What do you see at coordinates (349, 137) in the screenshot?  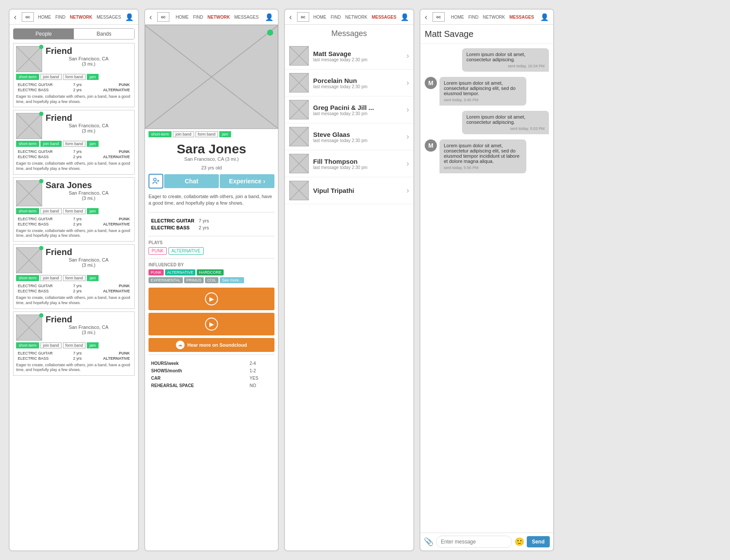 I see `message-item-3: Steve Glaas last message today 2:30 pm ›` at bounding box center [349, 137].